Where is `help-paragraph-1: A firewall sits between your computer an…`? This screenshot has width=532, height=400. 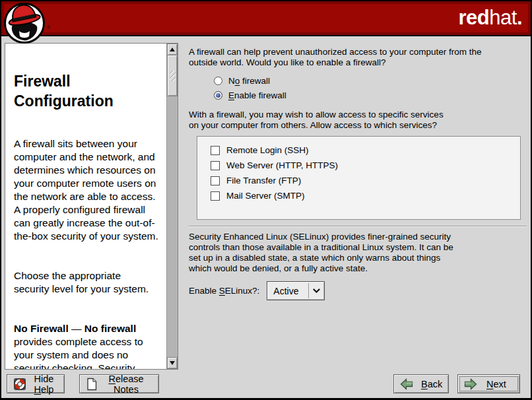 help-paragraph-1: A firewall sits between your computer an… is located at coordinates (88, 190).